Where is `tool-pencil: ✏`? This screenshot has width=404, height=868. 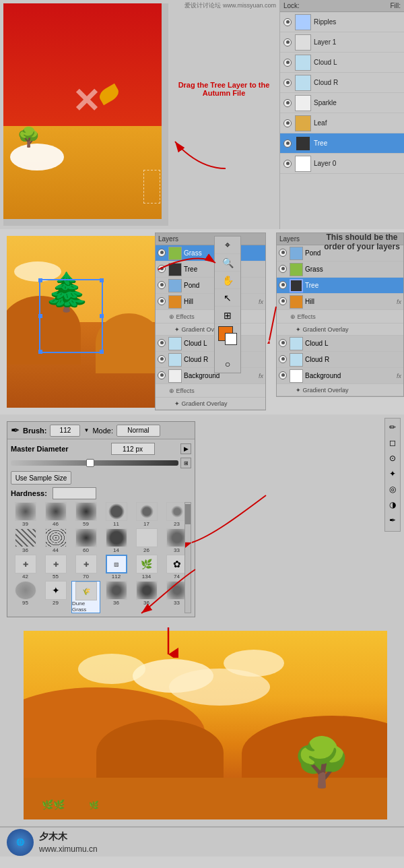 tool-pencil: ✏ is located at coordinates (393, 427).